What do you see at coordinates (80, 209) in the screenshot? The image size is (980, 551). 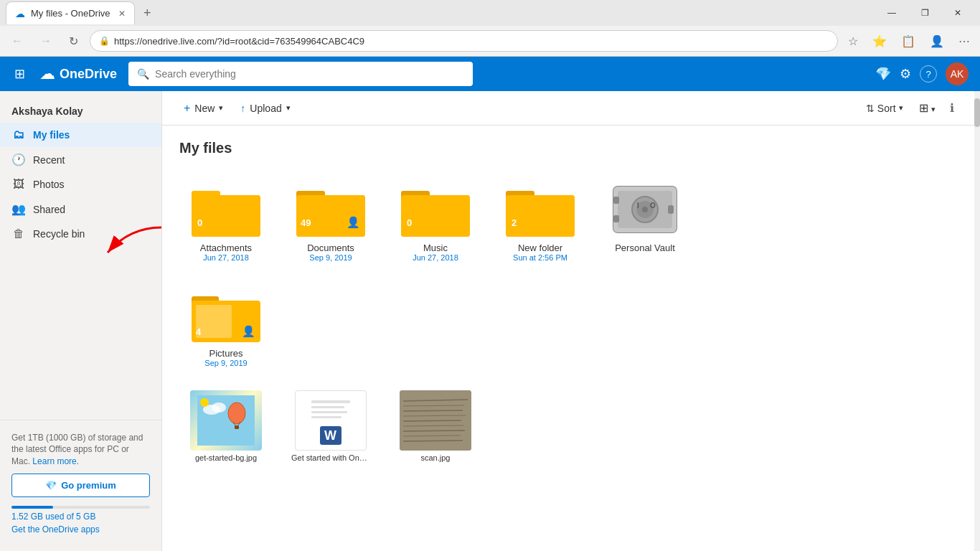 I see `sidebar-item-shared: 👥 Shared` at bounding box center [80, 209].